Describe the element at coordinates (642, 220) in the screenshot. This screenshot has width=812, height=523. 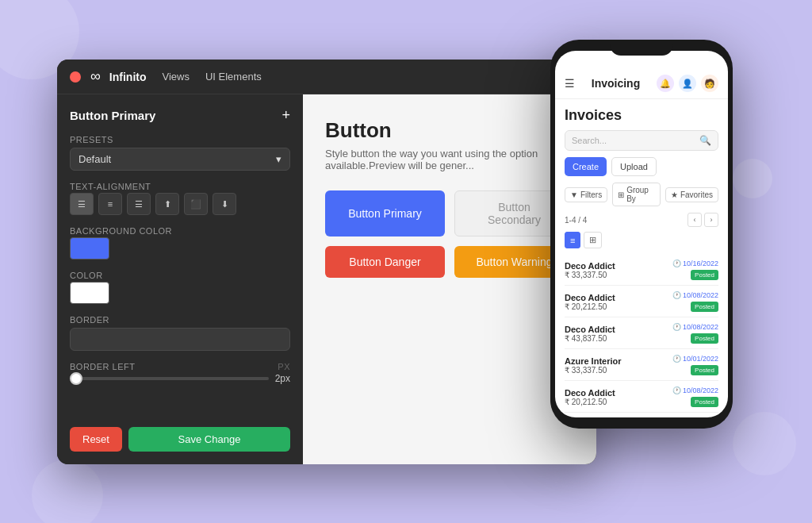
I see `pagination-row: 1-4 / 4 ‹ ›` at that location.